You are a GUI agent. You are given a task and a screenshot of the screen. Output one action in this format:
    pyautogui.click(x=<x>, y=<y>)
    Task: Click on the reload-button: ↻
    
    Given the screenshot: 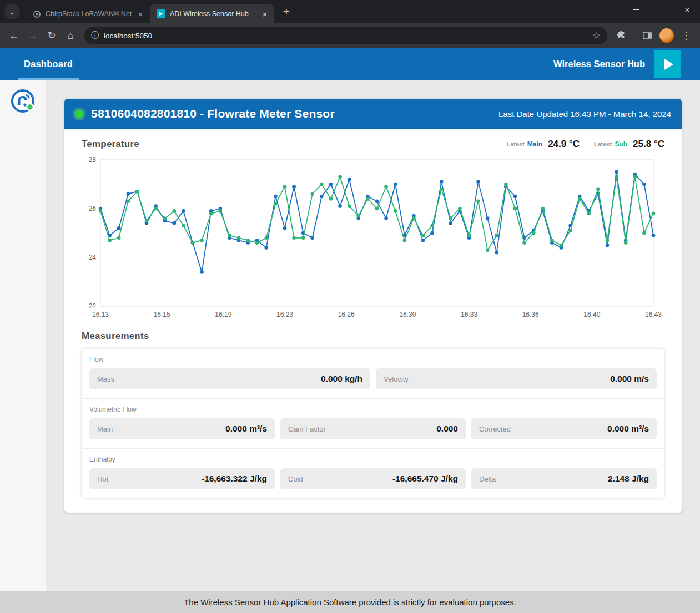 What is the action you would take?
    pyautogui.click(x=52, y=36)
    